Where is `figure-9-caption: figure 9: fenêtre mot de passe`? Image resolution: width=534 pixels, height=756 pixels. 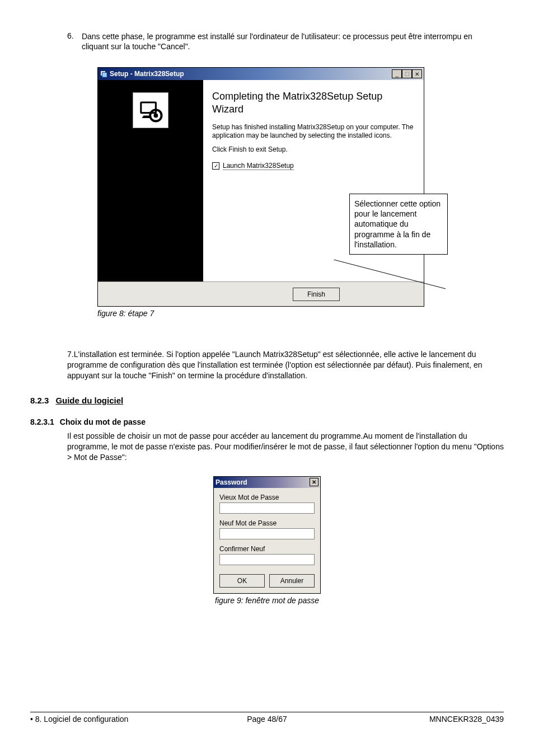 figure-9-caption: figure 9: fenêtre mot de passe is located at coordinates (267, 600).